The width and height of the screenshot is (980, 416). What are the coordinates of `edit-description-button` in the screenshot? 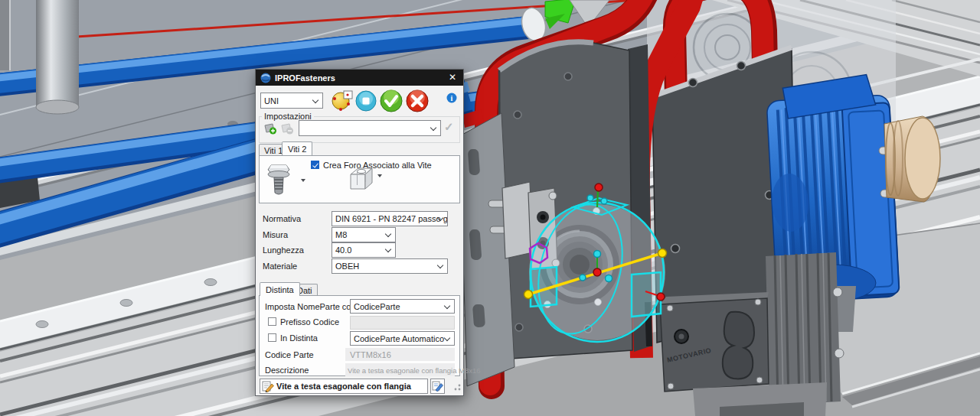 It's located at (438, 386).